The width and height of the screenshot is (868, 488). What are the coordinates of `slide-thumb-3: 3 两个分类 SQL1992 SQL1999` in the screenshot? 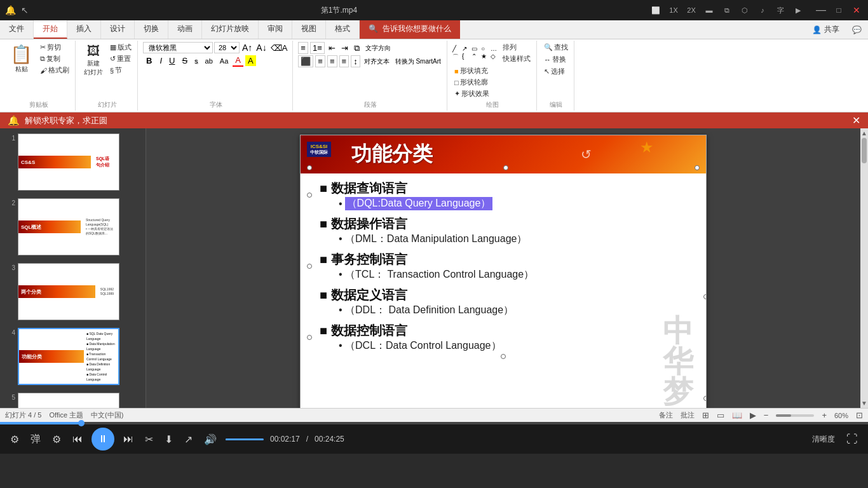 It's located at (72, 292).